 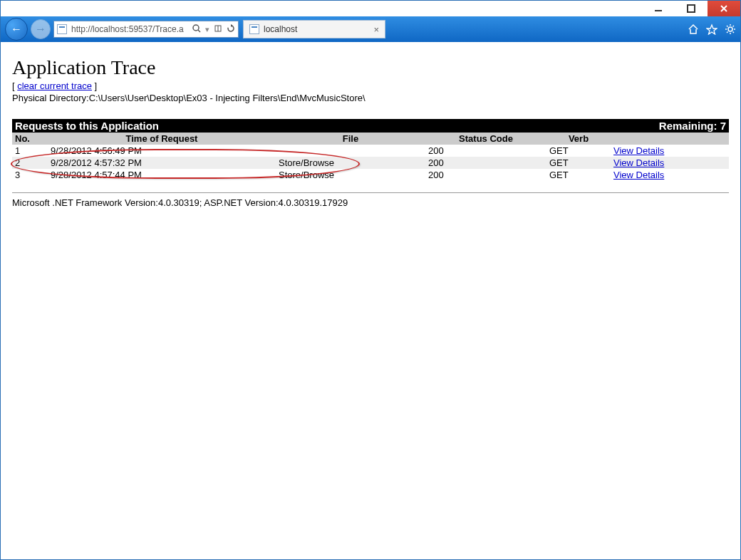 What do you see at coordinates (227, 98) in the screenshot?
I see `physical-directory-value: C:\Users\User\Desktop\Ex03 - Injecting F…` at bounding box center [227, 98].